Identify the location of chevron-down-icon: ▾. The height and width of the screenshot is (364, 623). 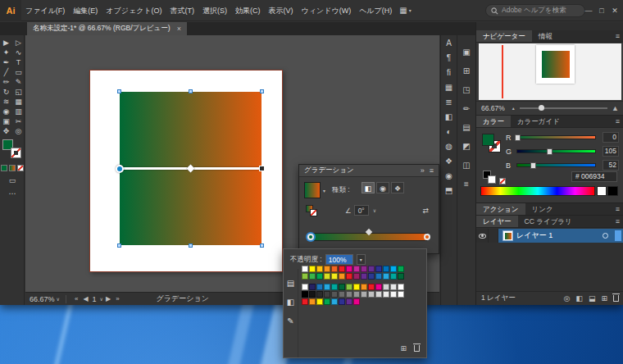
(325, 190).